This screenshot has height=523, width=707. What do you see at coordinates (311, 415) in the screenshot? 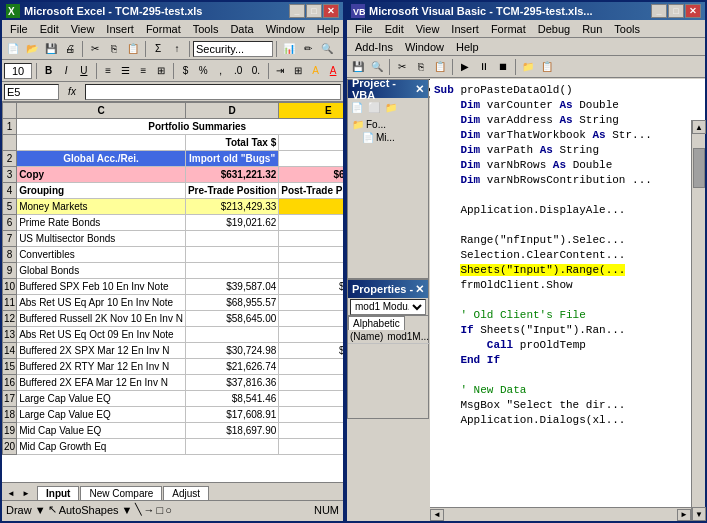
I see `cell-lc2-amount2: $17,60` at bounding box center [311, 415].